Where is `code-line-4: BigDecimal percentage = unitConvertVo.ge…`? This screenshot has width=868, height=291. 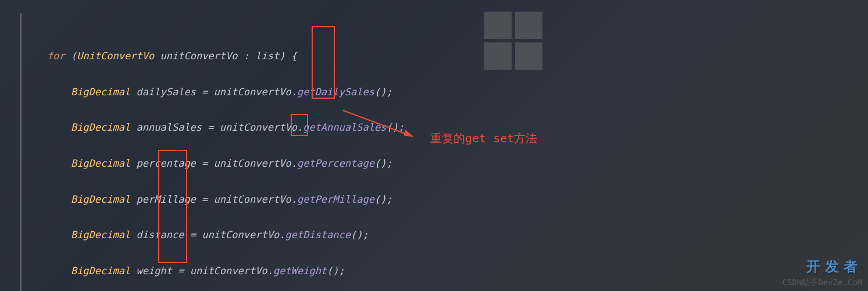
code-line-4: BigDecimal percentage = unitConvertVo.ge… is located at coordinates (415, 164).